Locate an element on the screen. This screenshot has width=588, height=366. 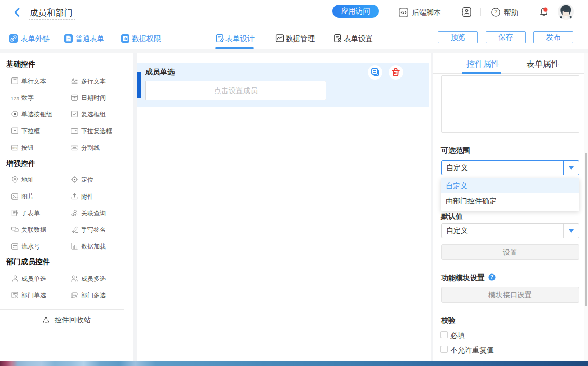
svg-text: BTN is located at coordinates (15, 148).